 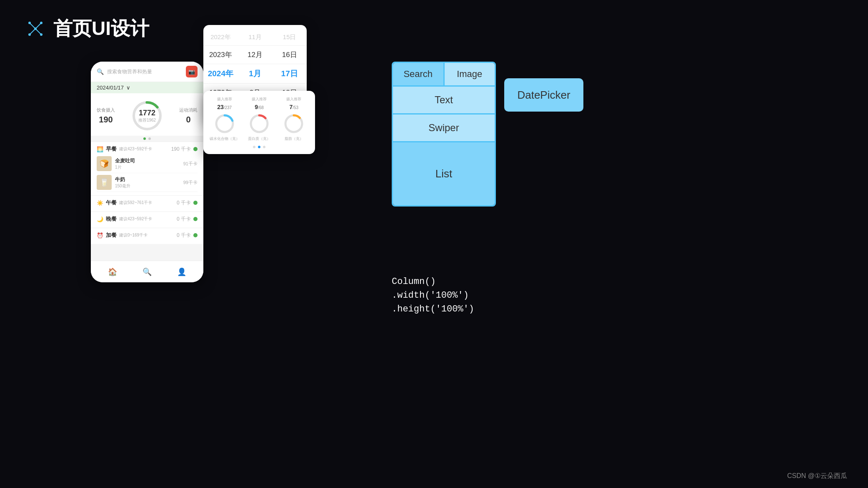 What do you see at coordinates (433, 296) in the screenshot?
I see `code-line-2: .width('100%')` at bounding box center [433, 296].